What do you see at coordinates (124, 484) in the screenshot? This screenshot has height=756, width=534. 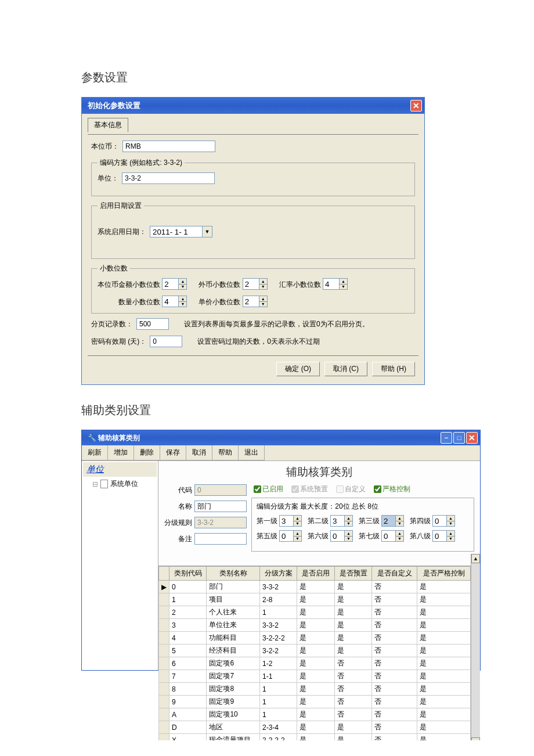 I see `tree-item-label: 系统单位` at bounding box center [124, 484].